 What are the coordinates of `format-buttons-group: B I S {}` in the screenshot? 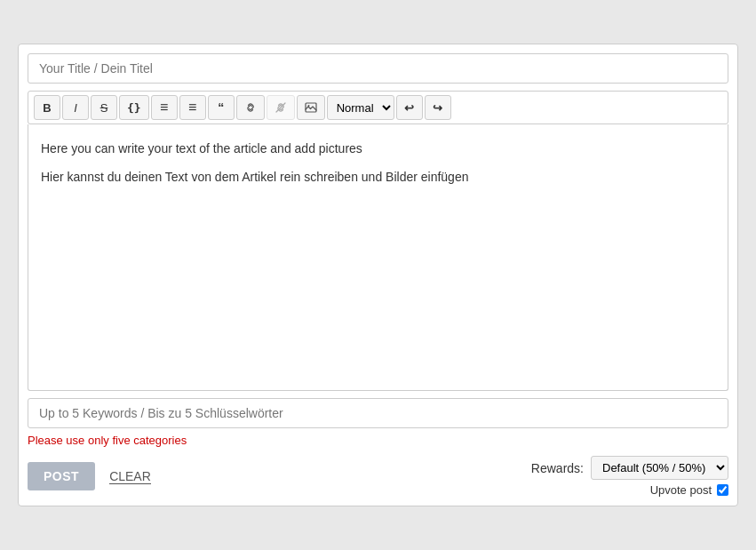 It's located at (92, 108).